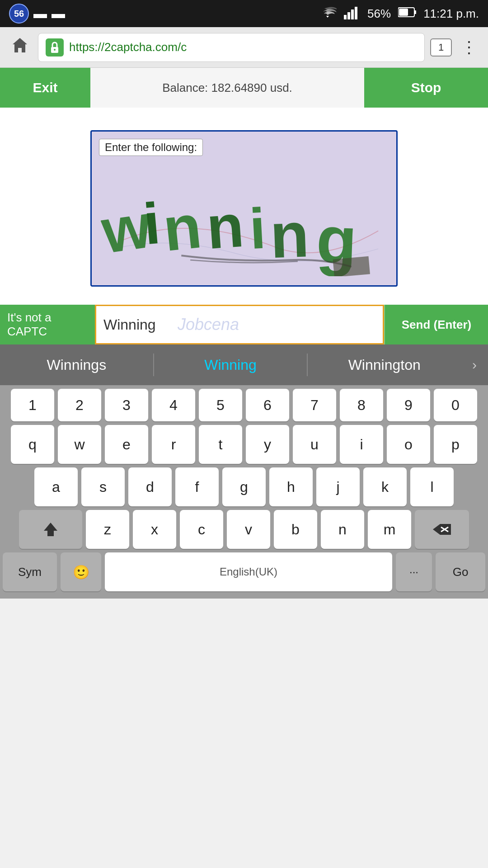 The height and width of the screenshot is (868, 488). What do you see at coordinates (128, 47) in the screenshot?
I see `url-text: https://2captcha.com/c` at bounding box center [128, 47].